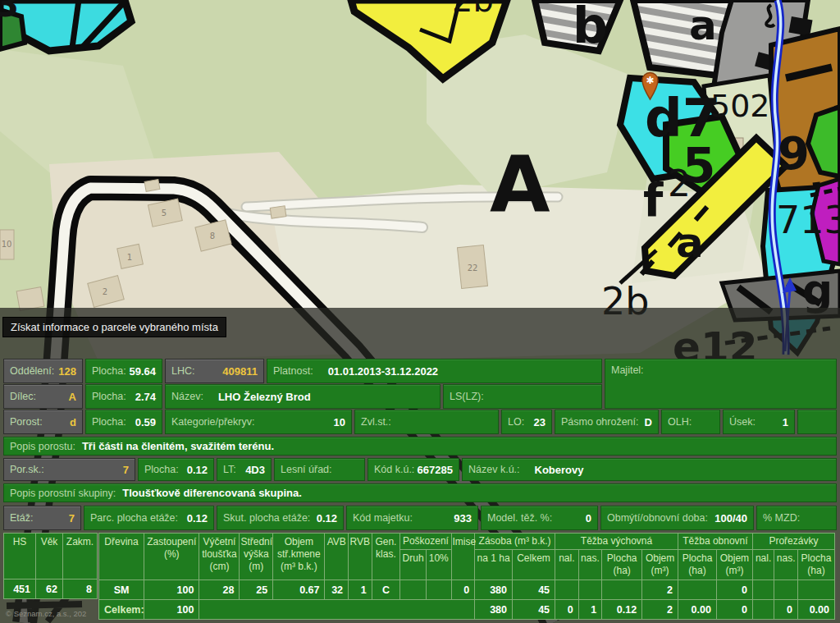 This screenshot has width=840, height=623. Describe the element at coordinates (540, 518) in the screenshot. I see `field-model-tez: Model. těž. %:0` at that location.